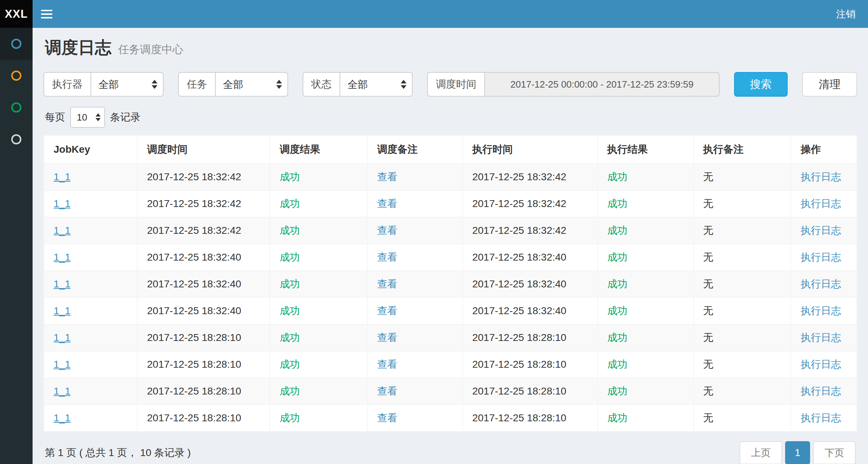 The image size is (868, 464). Describe the element at coordinates (125, 117) in the screenshot. I see `page-size-suffix-label: 条记录` at that location.